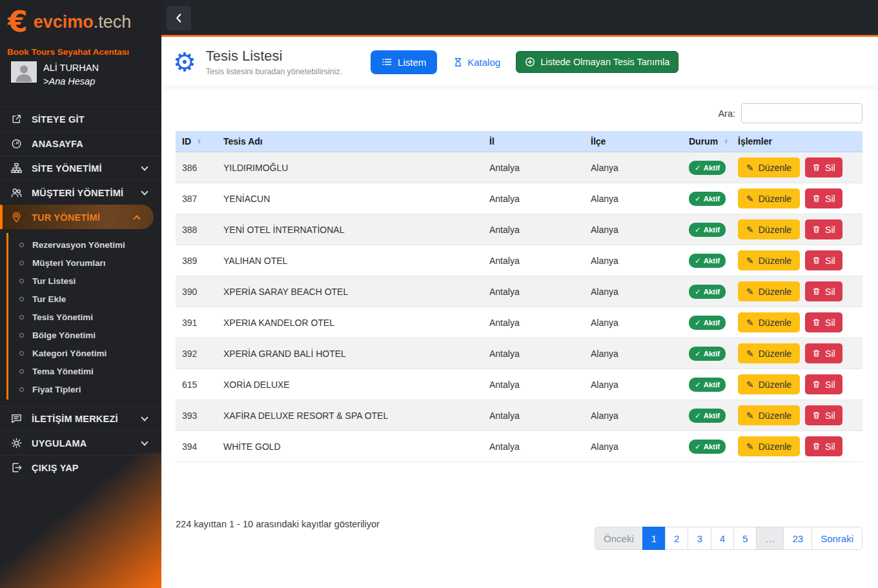 This screenshot has height=588, width=878. What do you see at coordinates (520, 65) in the screenshot?
I see `page-header: ⚙ Tesis Listesi Tesis listesini buradan …` at bounding box center [520, 65].